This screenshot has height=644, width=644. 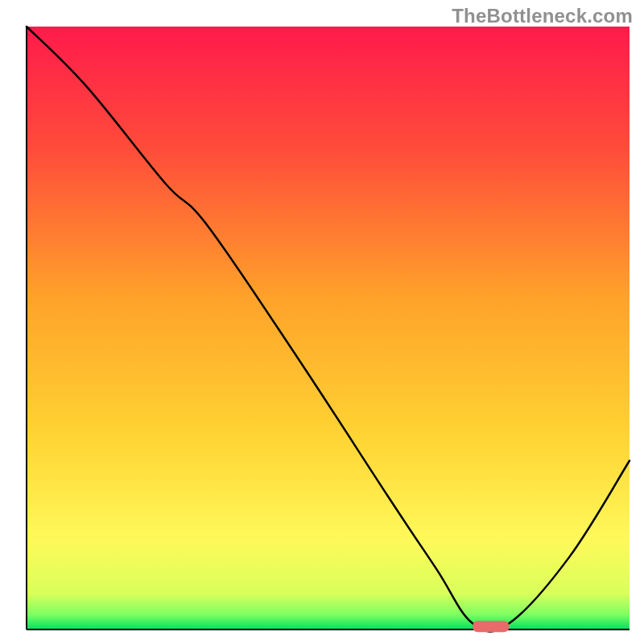 What do you see at coordinates (543, 16) in the screenshot?
I see `watermark-text: TheBottleneck.com` at bounding box center [543, 16].